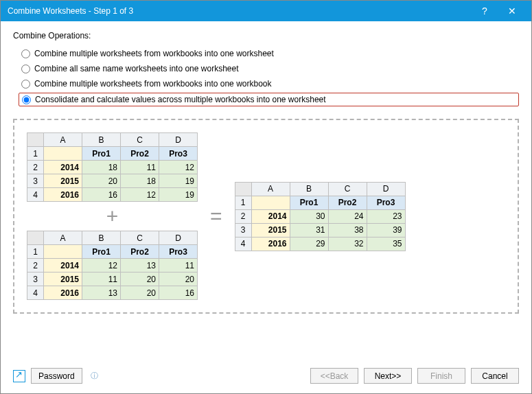  What do you see at coordinates (113, 167) in the screenshot?
I see `source-table-1: ABCD1Pro1Pro2Pro322014181112320152018194…` at bounding box center [113, 167].